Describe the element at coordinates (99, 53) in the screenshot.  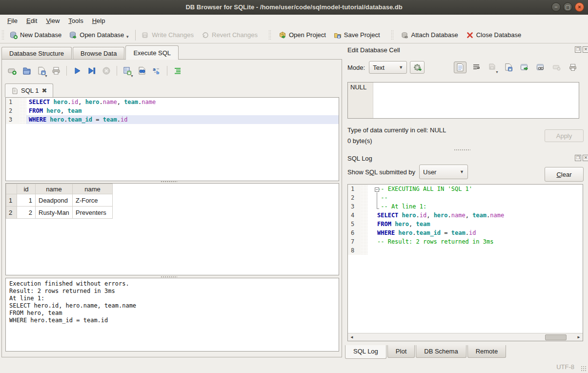
I see `tab-browse-data: Browse Data` at that location.